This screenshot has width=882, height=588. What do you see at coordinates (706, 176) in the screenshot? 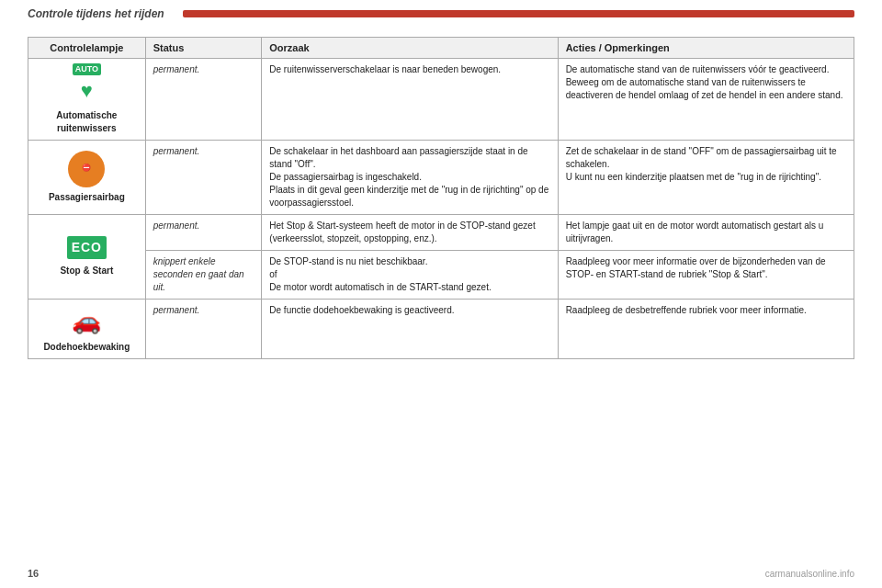
I see `action-cell: Zet de schakelaar in de stand "OFF" om d…` at bounding box center [706, 176].